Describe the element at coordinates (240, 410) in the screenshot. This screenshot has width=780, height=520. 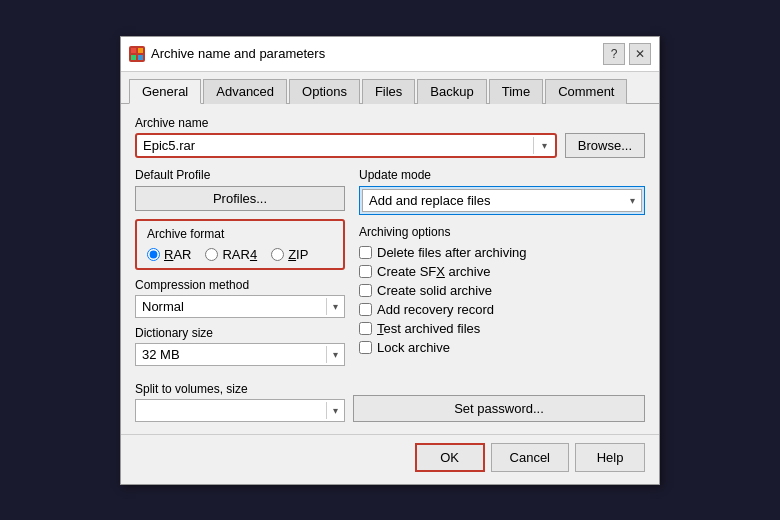
I see `split-input: ▾` at that location.